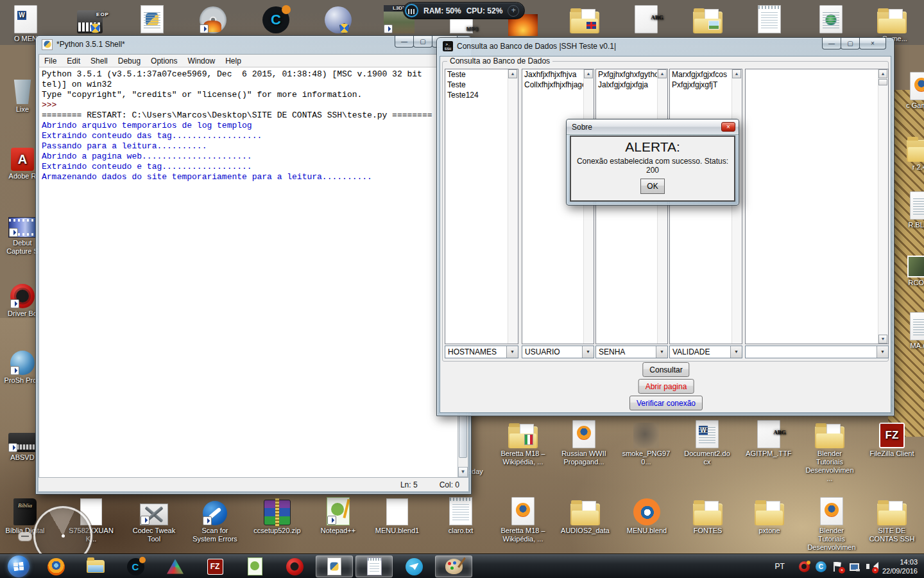 Image resolution: width=924 pixels, height=578 pixels. I want to click on language-indicator: PT, so click(780, 566).